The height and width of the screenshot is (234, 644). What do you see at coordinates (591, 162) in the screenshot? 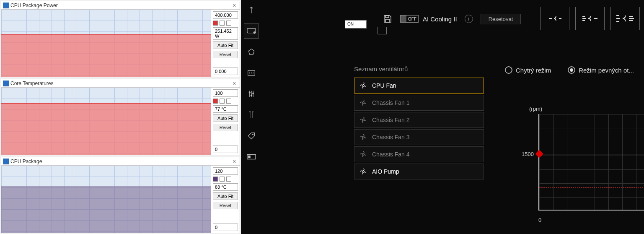
I see `graph-plot-area` at bounding box center [591, 162].